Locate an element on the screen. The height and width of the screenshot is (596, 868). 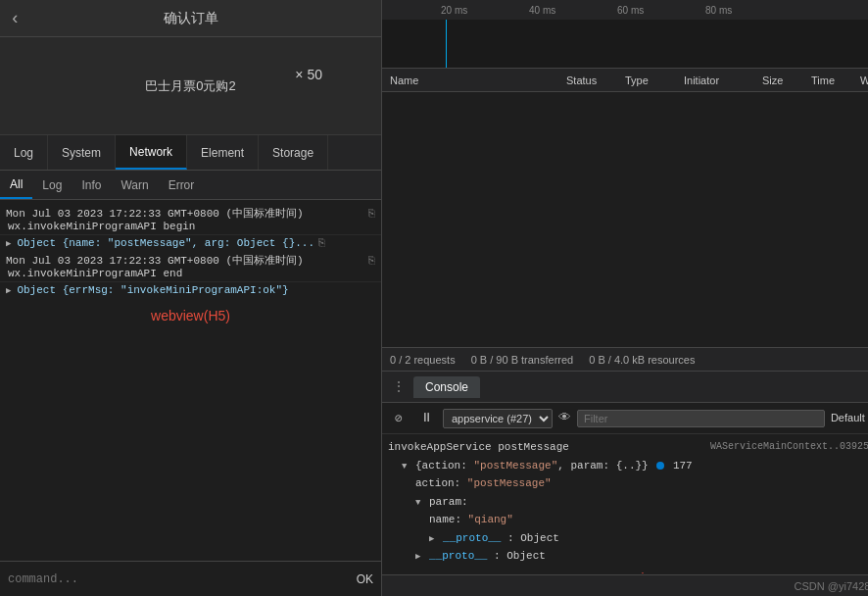
tick-20ms: 20 ms is located at coordinates (455, 10).